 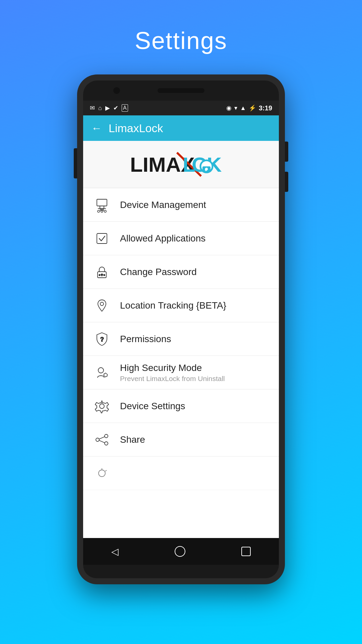 I want to click on settings-gear-icon, so click(x=102, y=406).